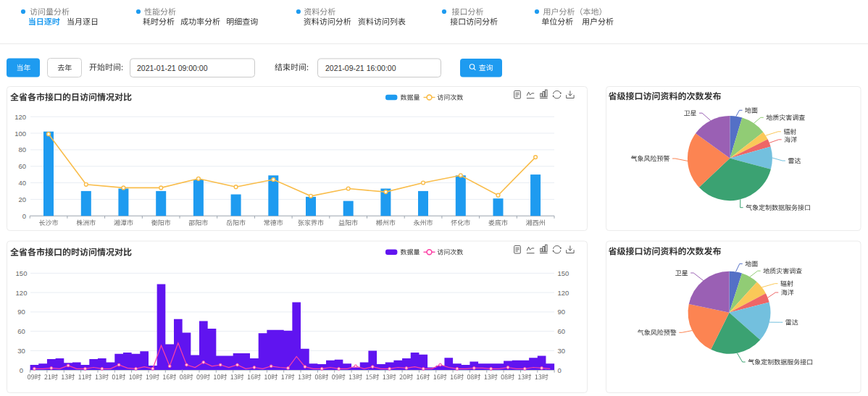 The width and height of the screenshot is (868, 396). I want to click on svg-text: 40, so click(22, 182).